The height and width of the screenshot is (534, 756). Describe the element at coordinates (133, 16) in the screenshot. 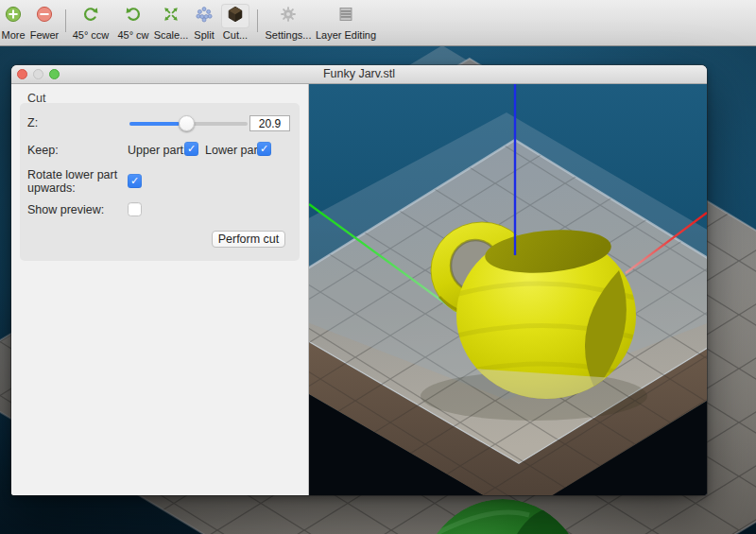

I see `rotate-cw-icon` at that location.